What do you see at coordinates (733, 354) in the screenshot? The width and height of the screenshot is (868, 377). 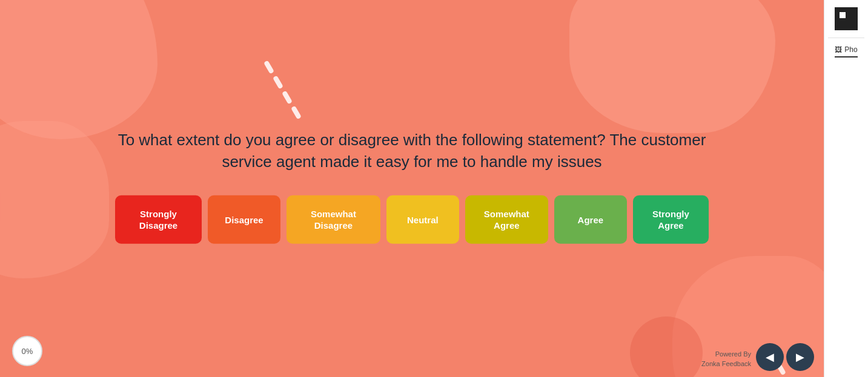 I see `powered-by-text: Powered By` at bounding box center [733, 354].